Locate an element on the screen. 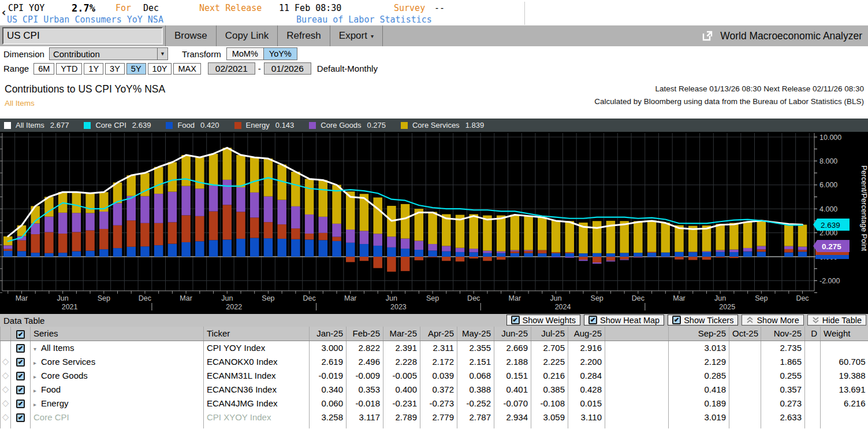 Image resolution: width=868 pixels, height=429 pixels. gutter-header is located at coordinates (6, 334).